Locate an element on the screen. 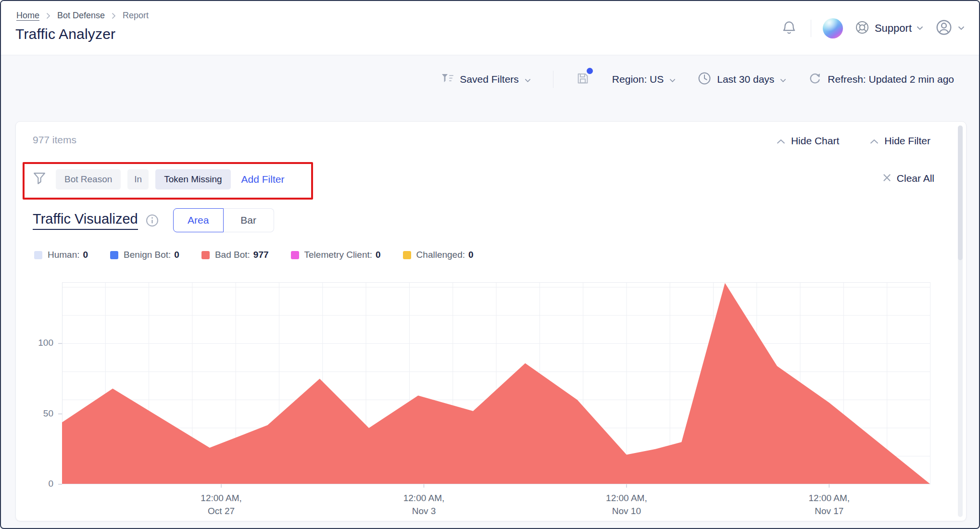 This screenshot has width=980, height=529. clear-all-label: Clear All is located at coordinates (916, 178).